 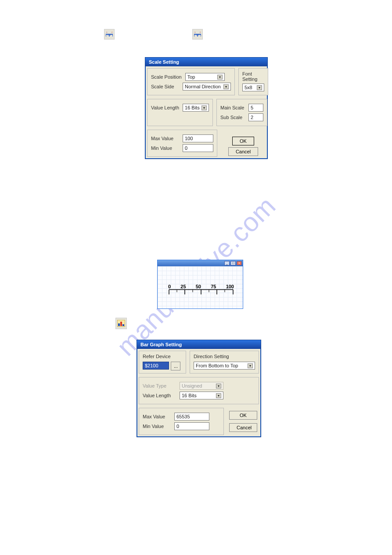 What do you see at coordinates (224, 366) in the screenshot?
I see `direction-select: From Bottom to Top ▾` at bounding box center [224, 366].